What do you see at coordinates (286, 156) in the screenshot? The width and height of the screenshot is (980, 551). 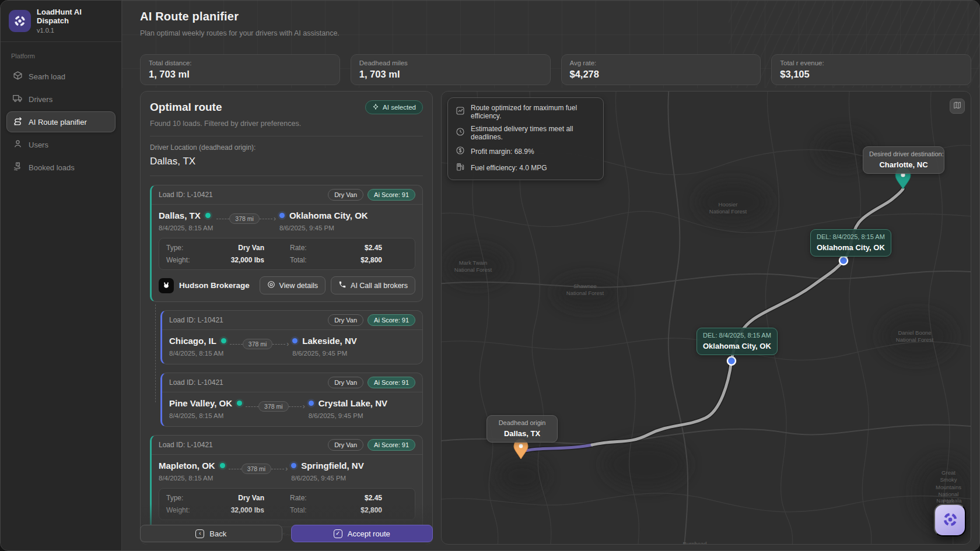 I see `driver-location: Driver Location (deadhead origin): Dalla…` at bounding box center [286, 156].